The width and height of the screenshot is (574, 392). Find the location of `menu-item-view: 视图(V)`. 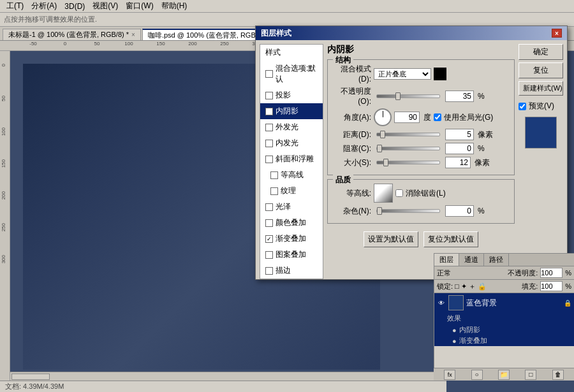

menu-item-view: 视图(V) is located at coordinates (105, 6).